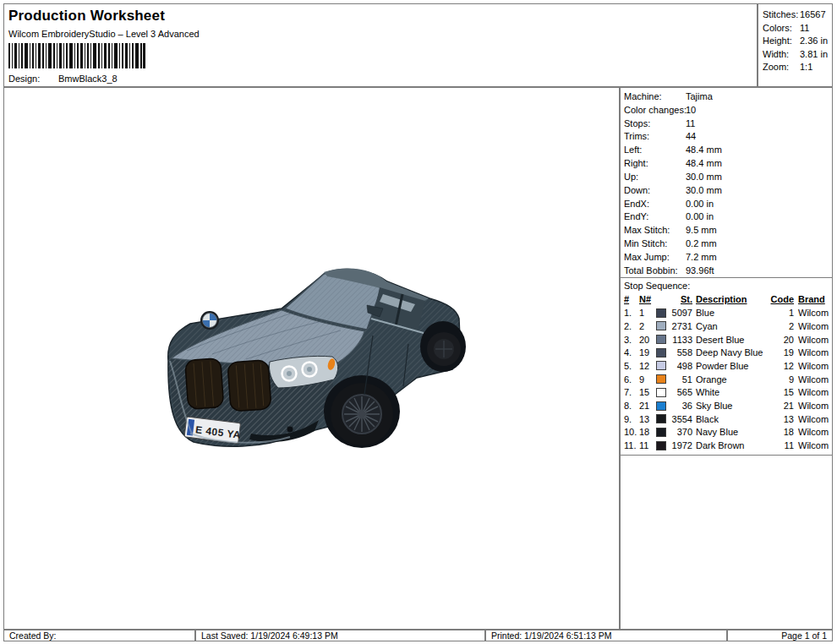  I want to click on machine-info-row: Trims: 44, so click(726, 137).